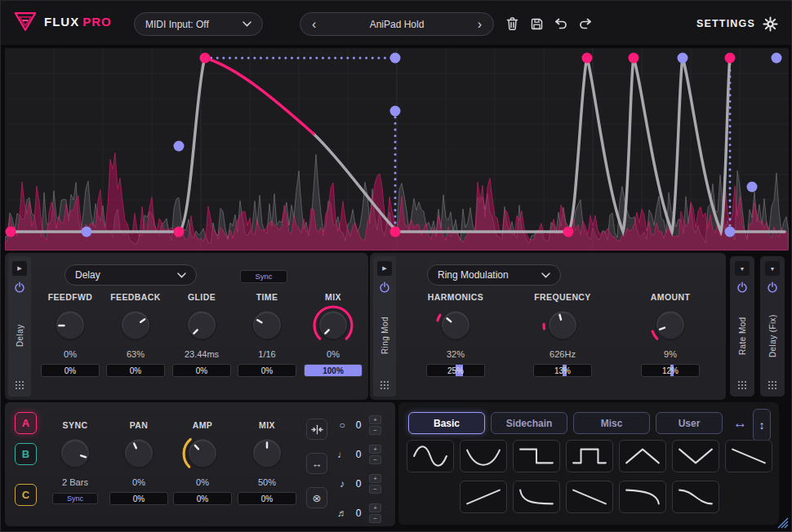  I want to click on shape-grid-row2, so click(589, 497).